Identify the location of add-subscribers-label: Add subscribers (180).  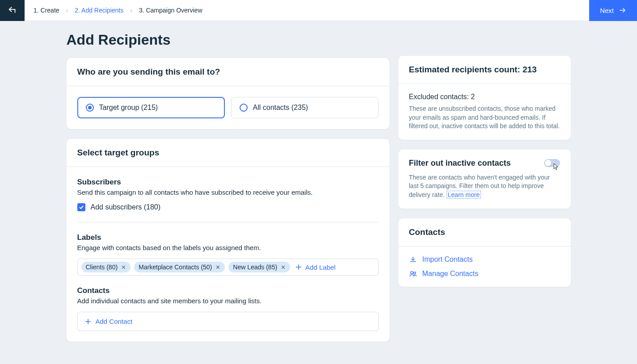
(126, 207).